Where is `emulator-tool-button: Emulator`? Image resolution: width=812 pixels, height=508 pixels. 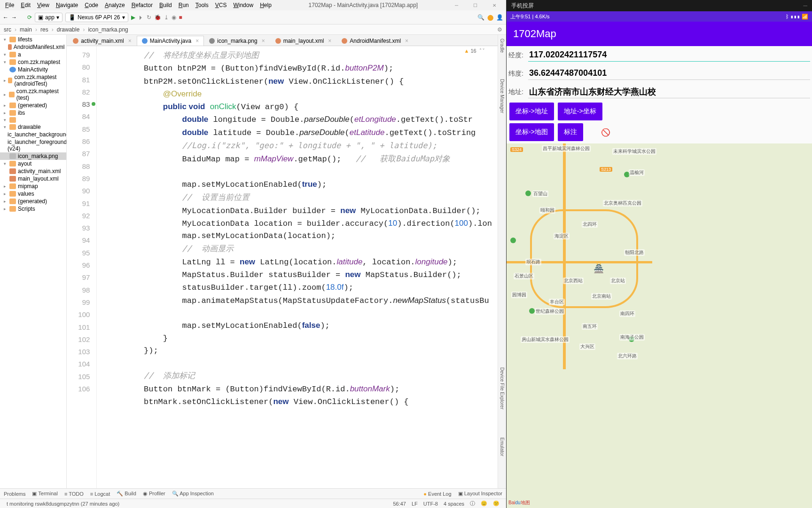 emulator-tool-button: Emulator is located at coordinates (502, 447).